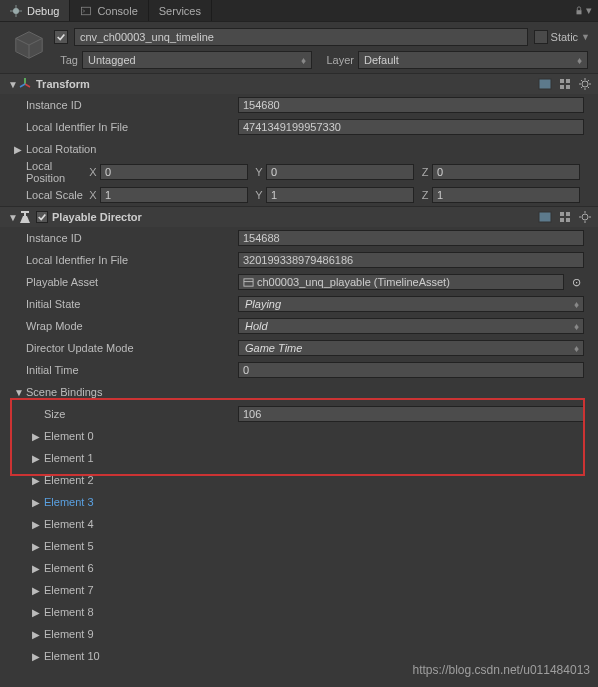 This screenshot has width=598, height=687. What do you see at coordinates (299, 524) in the screenshot?
I see `element-row: ▶Element 4` at bounding box center [299, 524].